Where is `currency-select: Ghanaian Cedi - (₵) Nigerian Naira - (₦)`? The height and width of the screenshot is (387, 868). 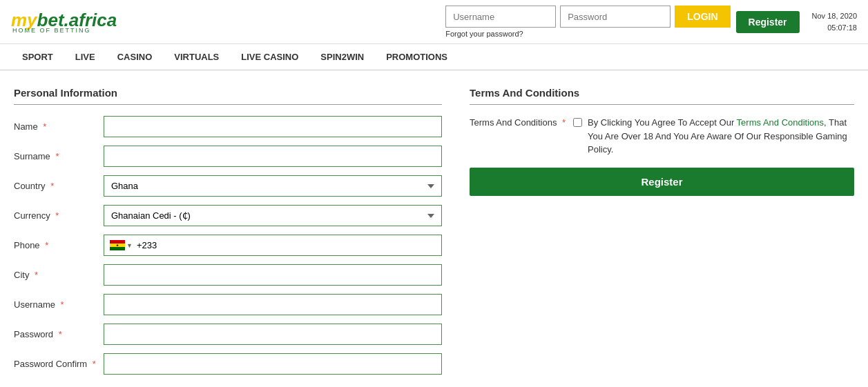
currency-select: Ghanaian Cedi - (₵) Nigerian Naira - (₦) is located at coordinates (273, 215).